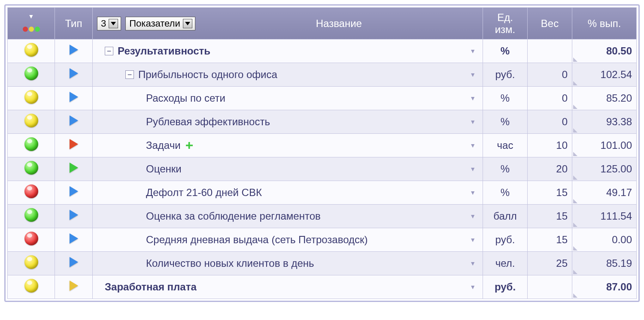  Describe the element at coordinates (288, 193) in the screenshot. I see `name-cell: Дефолт 21-60 дней СВК▼` at that location.